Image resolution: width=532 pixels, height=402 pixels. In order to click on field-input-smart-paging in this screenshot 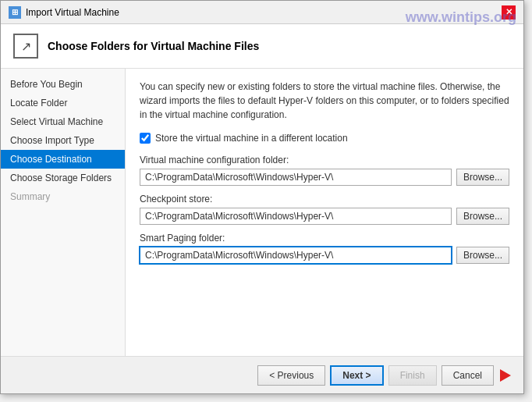, I will do `click(296, 255)`.